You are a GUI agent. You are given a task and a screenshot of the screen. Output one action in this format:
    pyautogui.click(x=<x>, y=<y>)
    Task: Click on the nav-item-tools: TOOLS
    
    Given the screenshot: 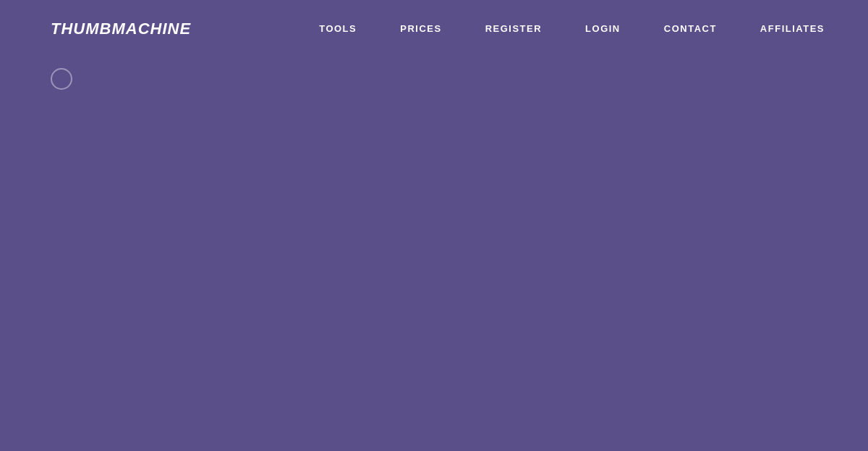 What is the action you would take?
    pyautogui.click(x=338, y=29)
    